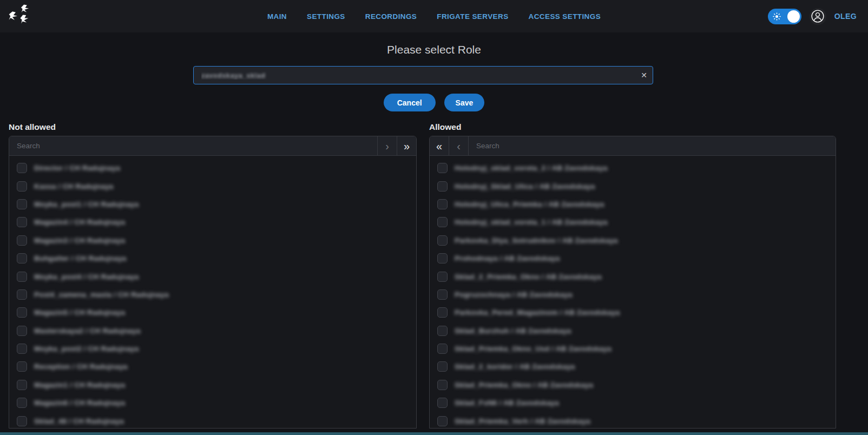 The width and height of the screenshot is (868, 435). I want to click on item-label: Moyka_post1 / CH Radujnaya, so click(87, 205).